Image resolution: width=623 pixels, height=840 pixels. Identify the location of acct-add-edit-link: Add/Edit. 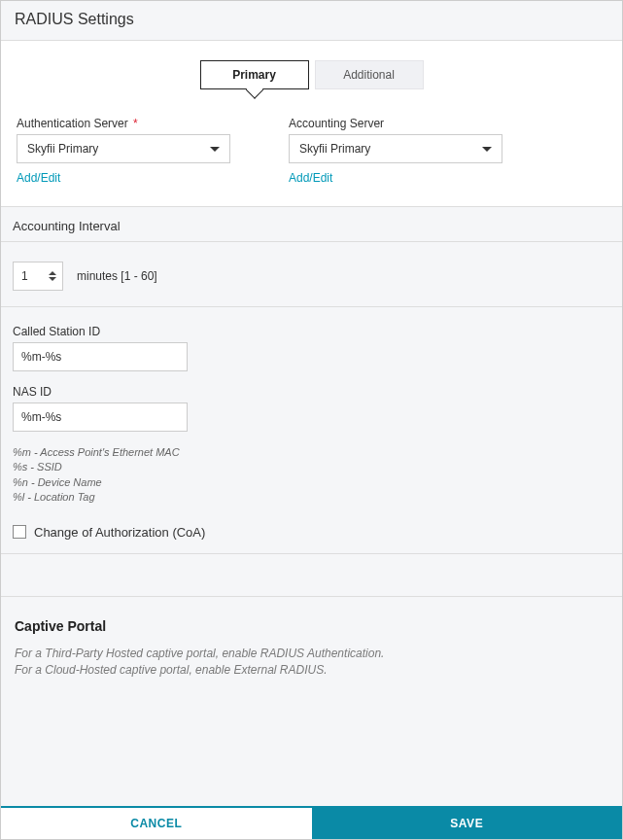
(396, 178).